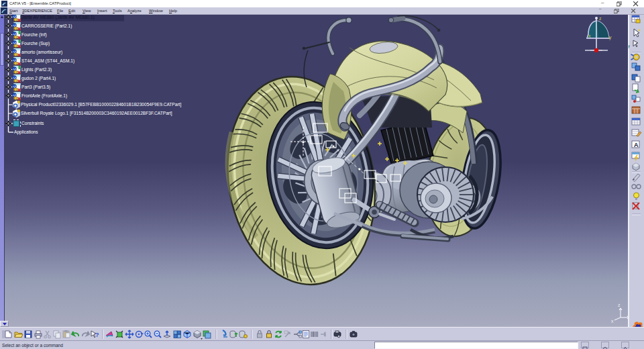 Image resolution: width=644 pixels, height=349 pixels. Describe the element at coordinates (636, 145) in the screenshot. I see `svg-text: A` at that location.